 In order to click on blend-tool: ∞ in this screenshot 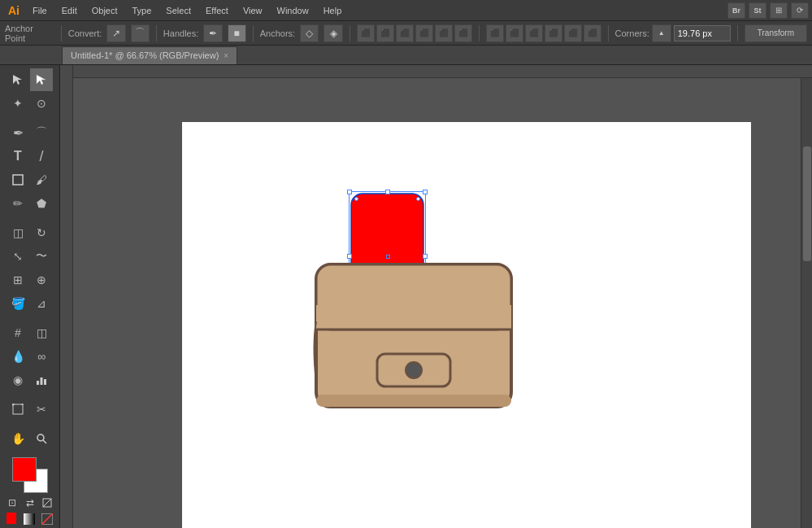, I will do `click(41, 356)`.